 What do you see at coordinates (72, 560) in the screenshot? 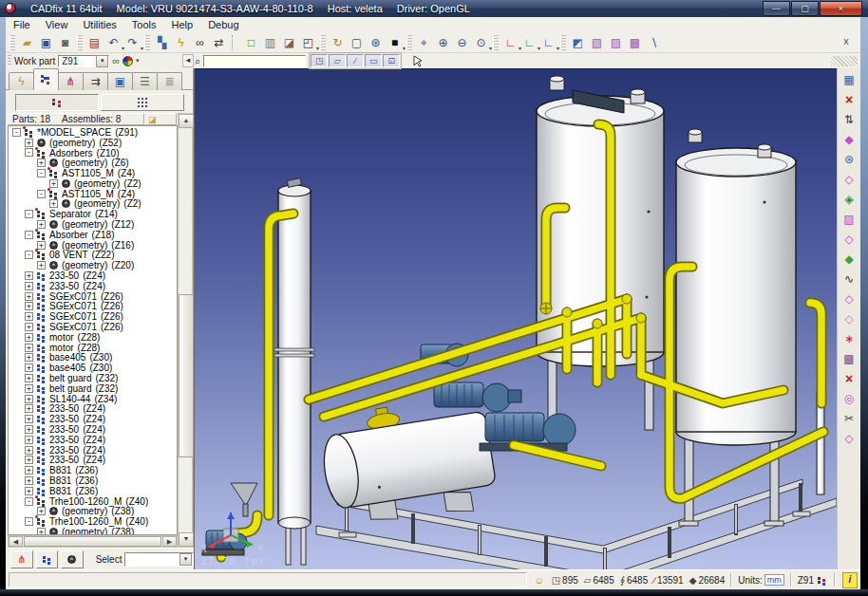
I see `geometry-button` at bounding box center [72, 560].